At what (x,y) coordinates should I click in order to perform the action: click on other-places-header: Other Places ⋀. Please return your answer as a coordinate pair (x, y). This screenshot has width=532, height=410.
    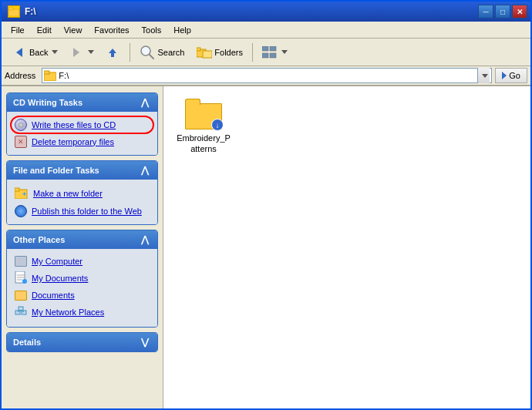
    Looking at the image, I should click on (82, 240).